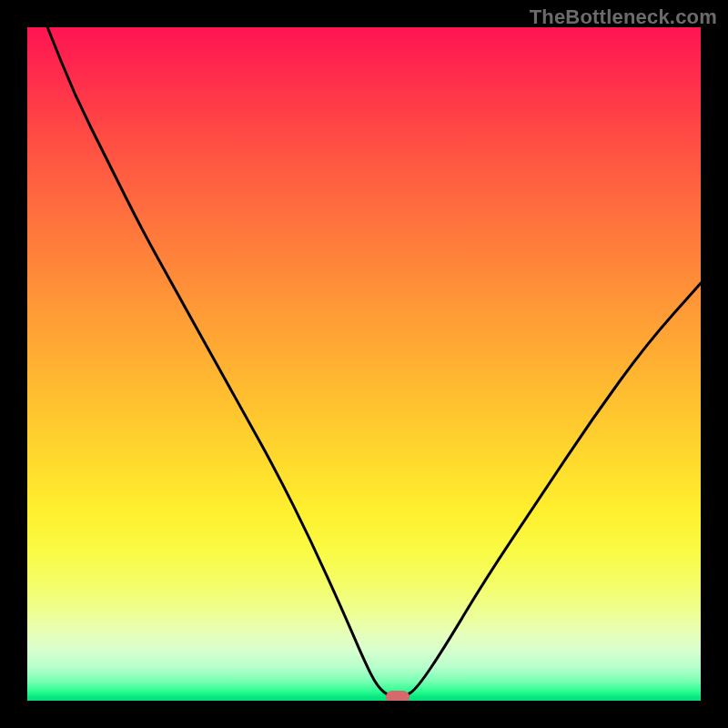 The image size is (728, 728). What do you see at coordinates (623, 17) in the screenshot?
I see `watermark-text: TheBottleneck.com` at bounding box center [623, 17].